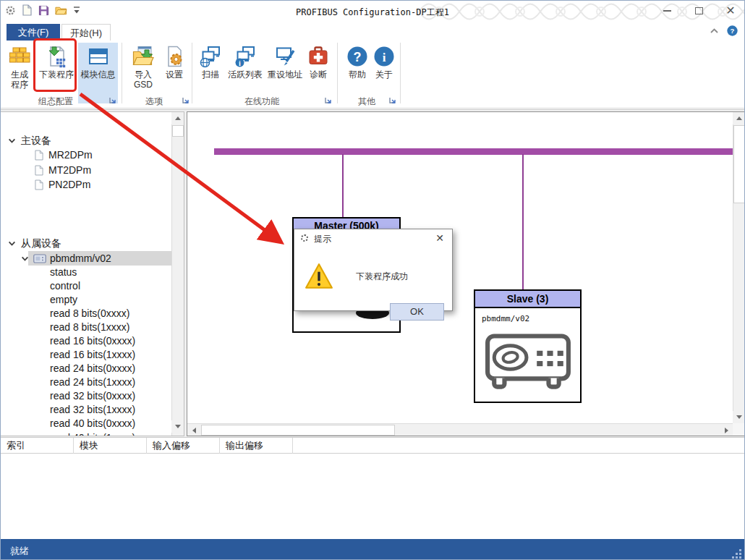 The width and height of the screenshot is (745, 560). What do you see at coordinates (256, 446) in the screenshot?
I see `column-header-output-offset: 输出偏移` at bounding box center [256, 446].